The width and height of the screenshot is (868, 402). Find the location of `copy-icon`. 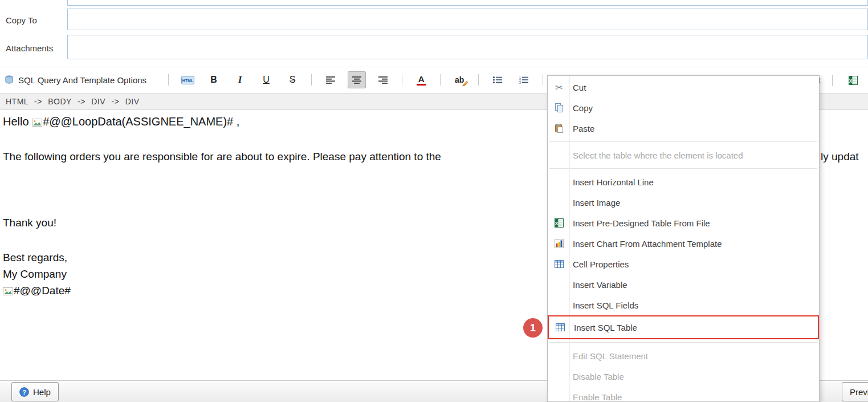

copy-icon is located at coordinates (559, 108).